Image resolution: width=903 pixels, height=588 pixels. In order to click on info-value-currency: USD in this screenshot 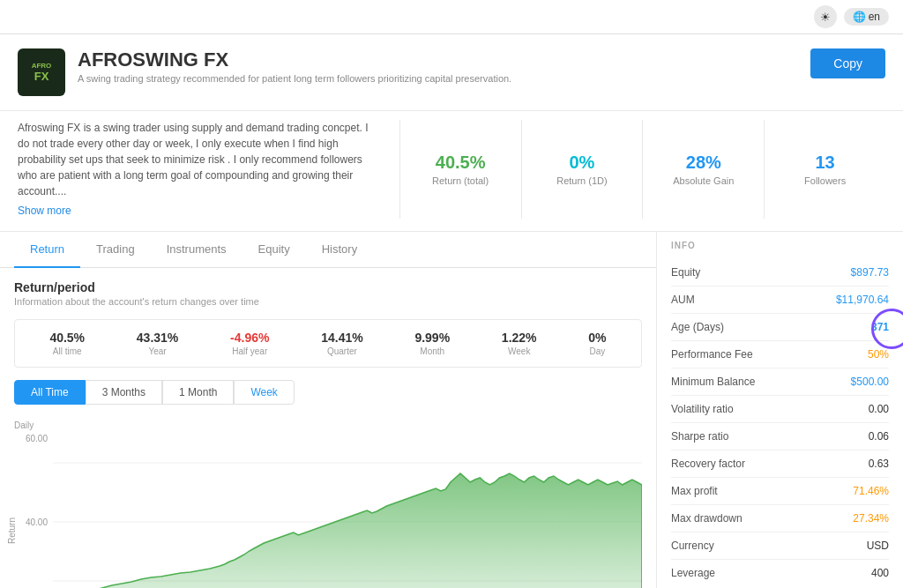, I will do `click(878, 546)`.